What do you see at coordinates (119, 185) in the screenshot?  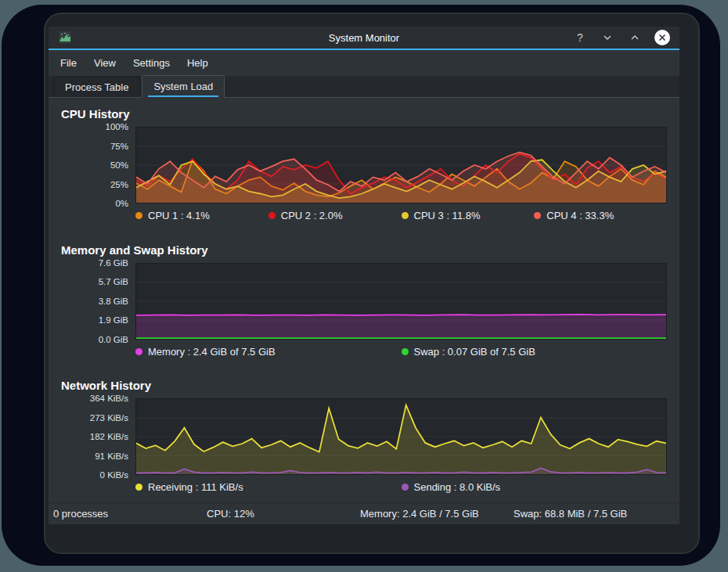 I see `y-tick-label: 25%` at bounding box center [119, 185].